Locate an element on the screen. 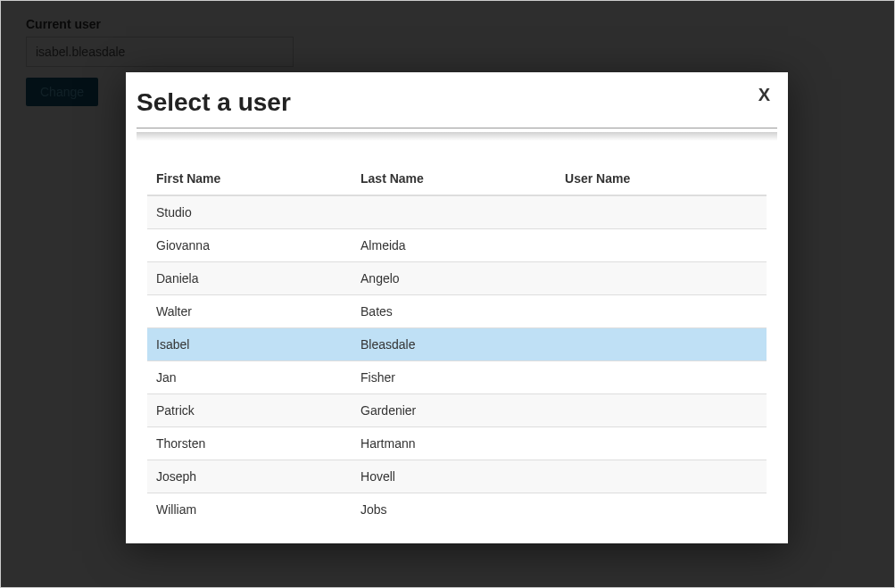 Image resolution: width=895 pixels, height=588 pixels. modal-title: Select a user is located at coordinates (450, 103).